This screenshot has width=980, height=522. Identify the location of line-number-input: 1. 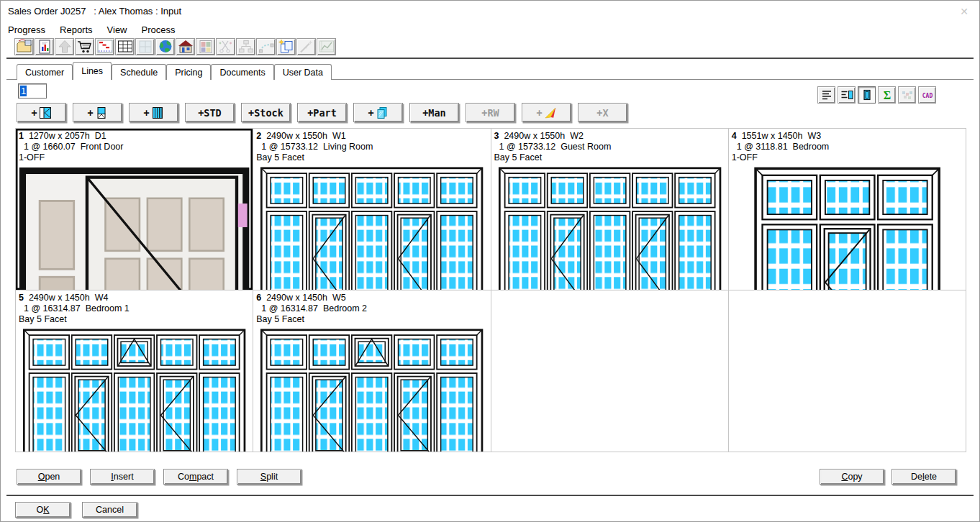
(32, 91).